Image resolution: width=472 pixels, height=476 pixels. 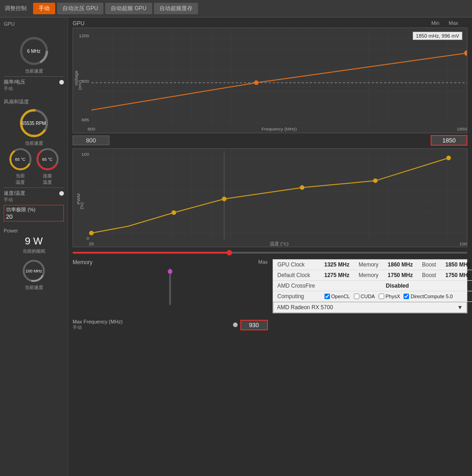 I want to click on toolbar-title: 调整控制, so click(x=16, y=8).